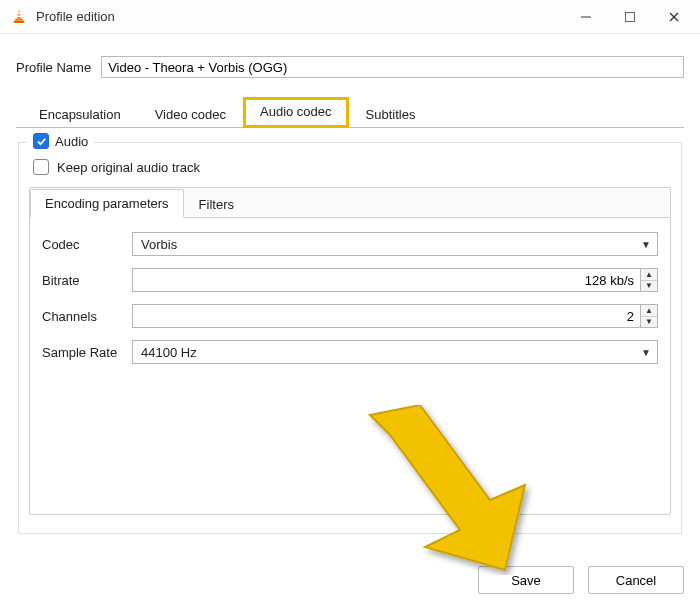 This screenshot has height=606, width=700. I want to click on profile-name-row: Profile Name, so click(350, 67).